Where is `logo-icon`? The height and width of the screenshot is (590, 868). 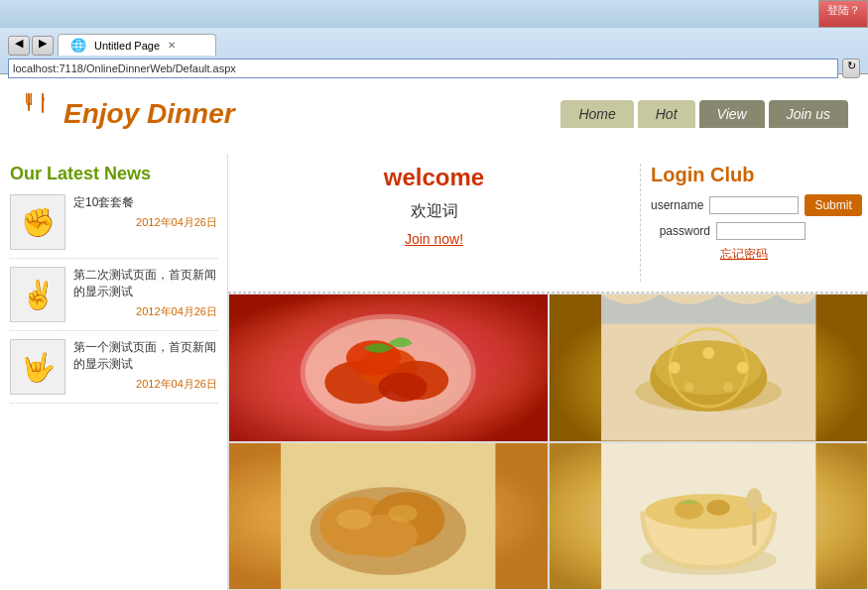
logo-icon is located at coordinates (38, 114).